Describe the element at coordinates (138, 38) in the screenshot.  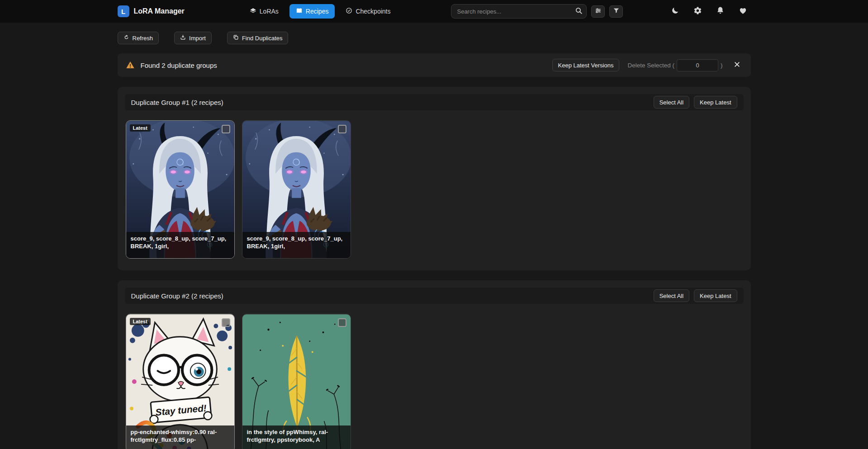
I see `refresh-button: Refresh` at that location.